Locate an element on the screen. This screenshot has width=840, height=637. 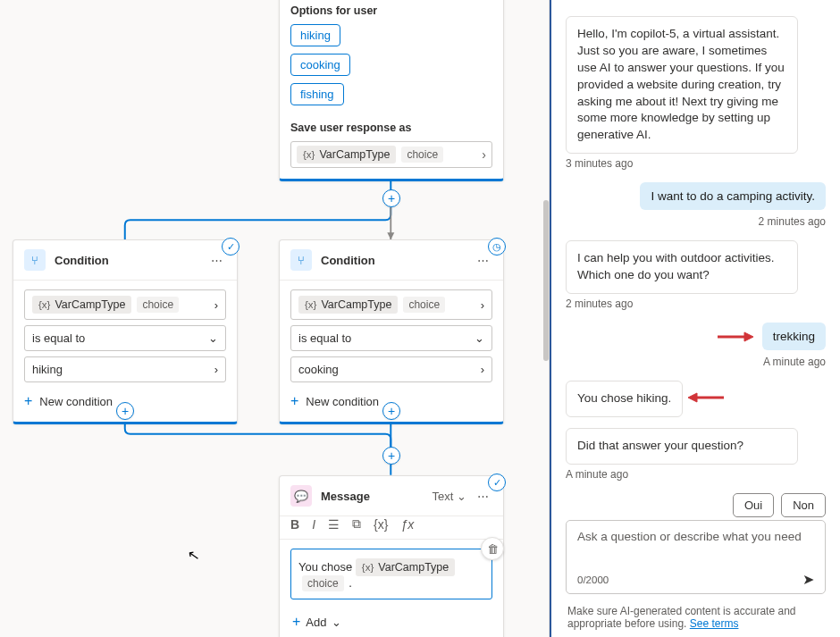
status-pending-icon: ◷ is located at coordinates (497, 247).